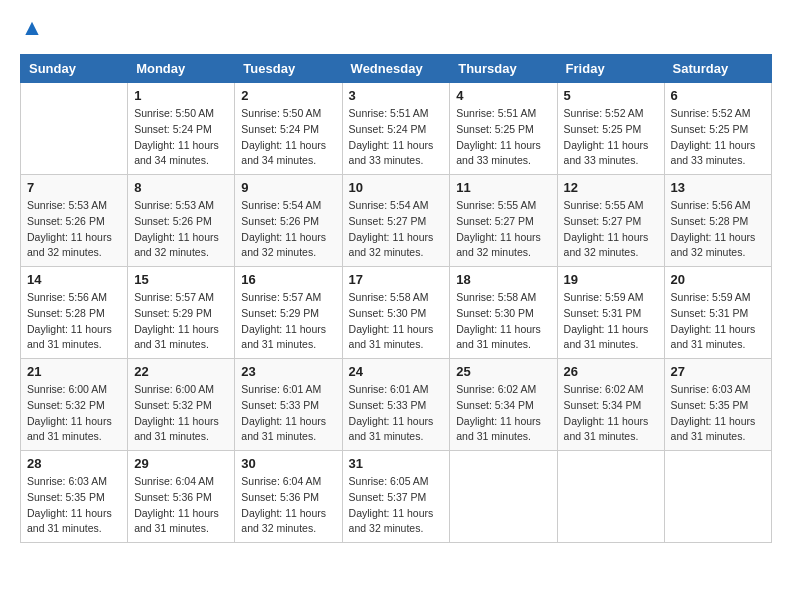 Image resolution: width=792 pixels, height=612 pixels. Describe the element at coordinates (396, 129) in the screenshot. I see `calendar-cell: 3 Sunrise: 5:51 AM Sunset: 5:24 PM Dayli…` at that location.